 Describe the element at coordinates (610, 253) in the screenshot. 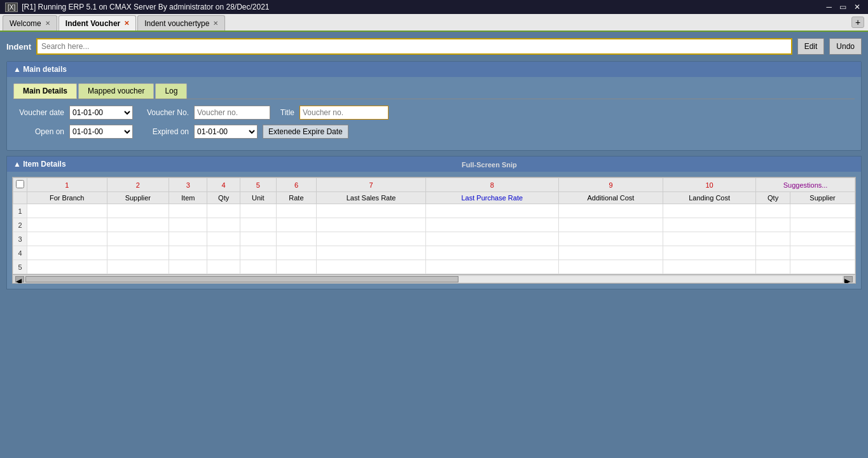

I see `row-4-additional-cost` at that location.